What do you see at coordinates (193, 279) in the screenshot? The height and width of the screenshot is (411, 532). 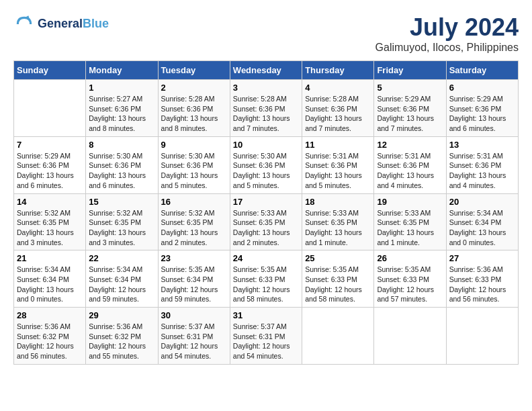 I see `calendar-cell: 23Sunrise: 5:35 AM Sunset: 6:34 PM Dayli…` at bounding box center [193, 279].